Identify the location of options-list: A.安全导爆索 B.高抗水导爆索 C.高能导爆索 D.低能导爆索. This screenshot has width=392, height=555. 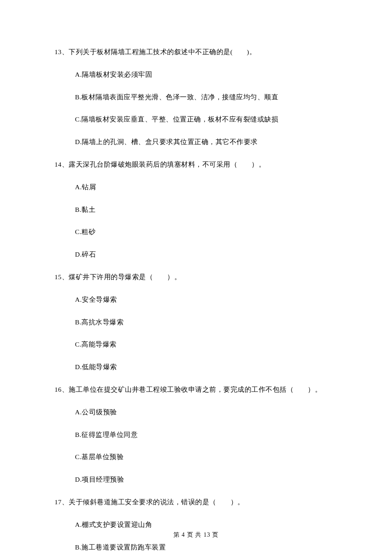
(196, 333).